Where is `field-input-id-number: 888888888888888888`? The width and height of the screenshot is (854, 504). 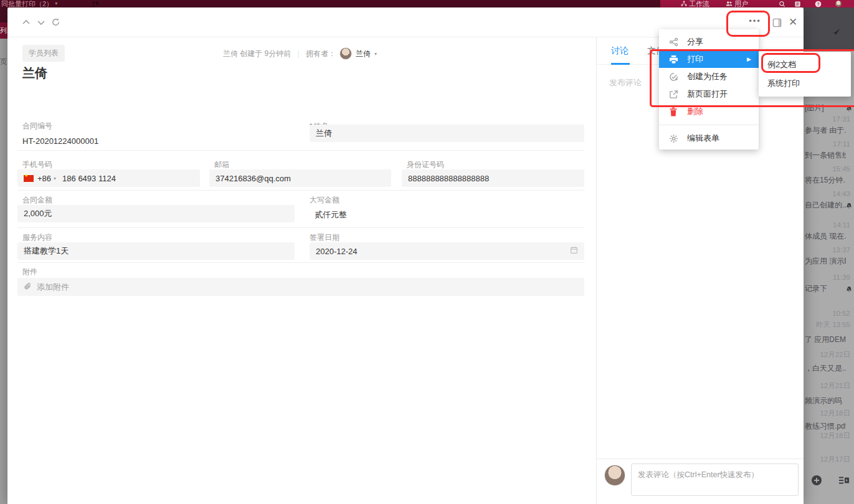
field-input-id-number: 888888888888888888 is located at coordinates (493, 178).